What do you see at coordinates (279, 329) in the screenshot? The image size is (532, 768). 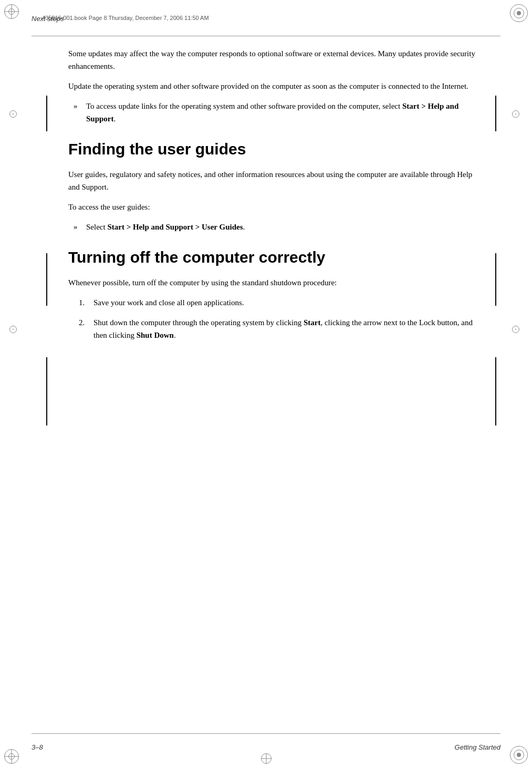 I see `numbered-item-2: 2. Shut down the computer through the op…` at bounding box center [279, 329].